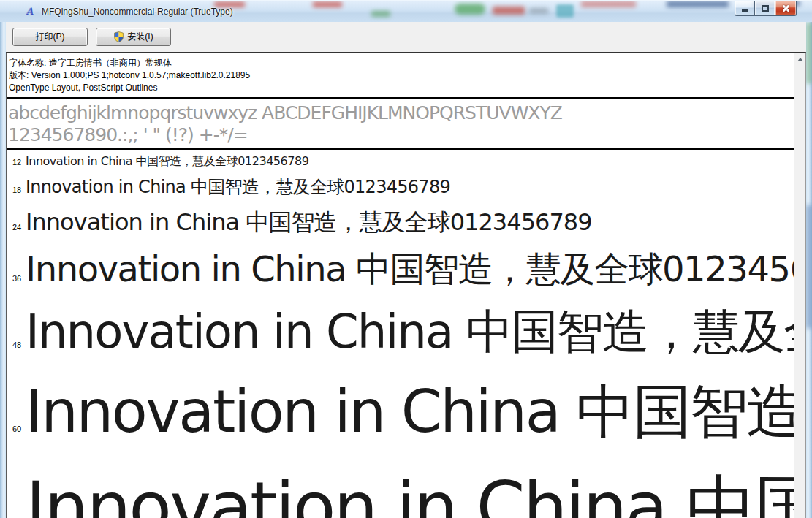  What do you see at coordinates (800, 292) in the screenshot?
I see `scrollbar-track` at bounding box center [800, 292].